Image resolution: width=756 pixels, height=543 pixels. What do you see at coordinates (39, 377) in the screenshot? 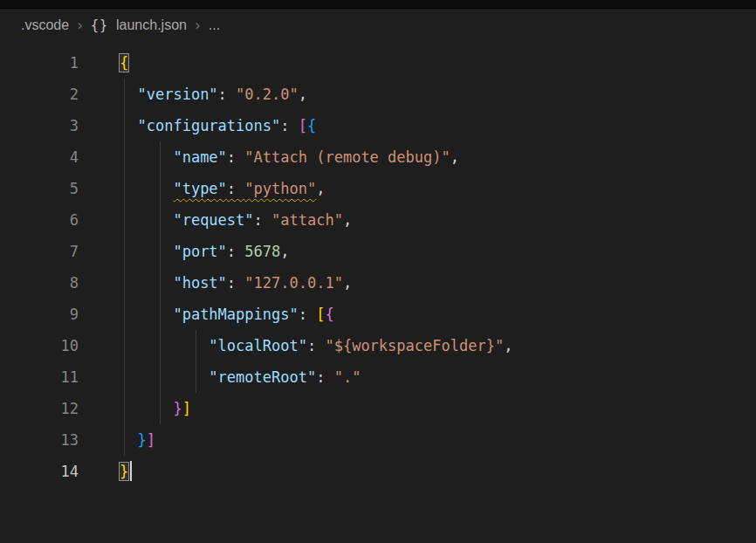
I see `line-number: 11` at bounding box center [39, 377].